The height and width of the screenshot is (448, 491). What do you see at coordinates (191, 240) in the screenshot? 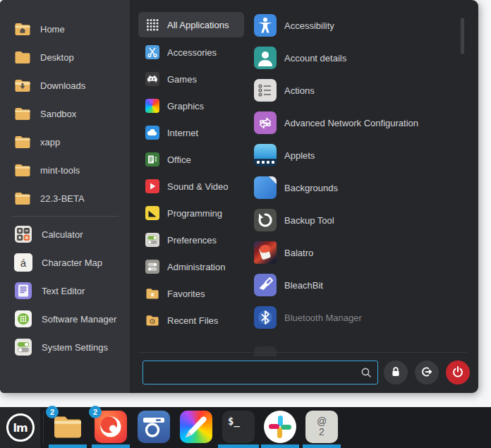
I see `category-preferences: Preferences` at bounding box center [191, 240].